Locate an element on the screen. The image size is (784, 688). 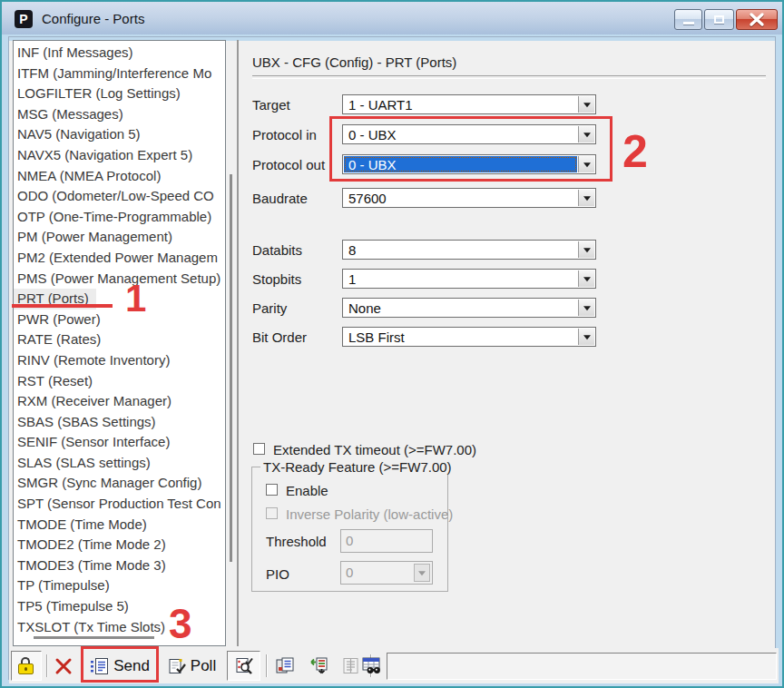
sidebar-item-tmode3: TMODE3 (Time Mode 3) is located at coordinates (120, 566).